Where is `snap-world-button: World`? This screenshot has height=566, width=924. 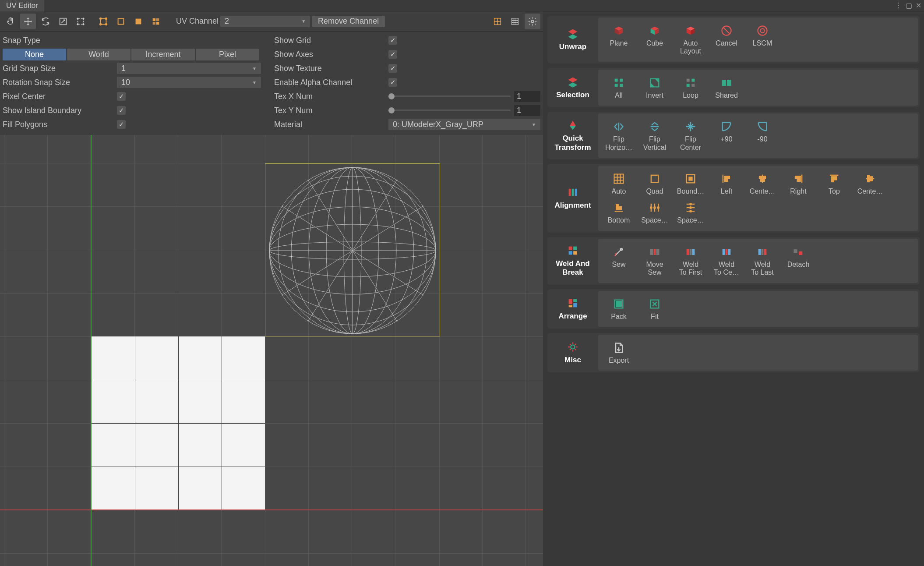
snap-world-button: World is located at coordinates (99, 54).